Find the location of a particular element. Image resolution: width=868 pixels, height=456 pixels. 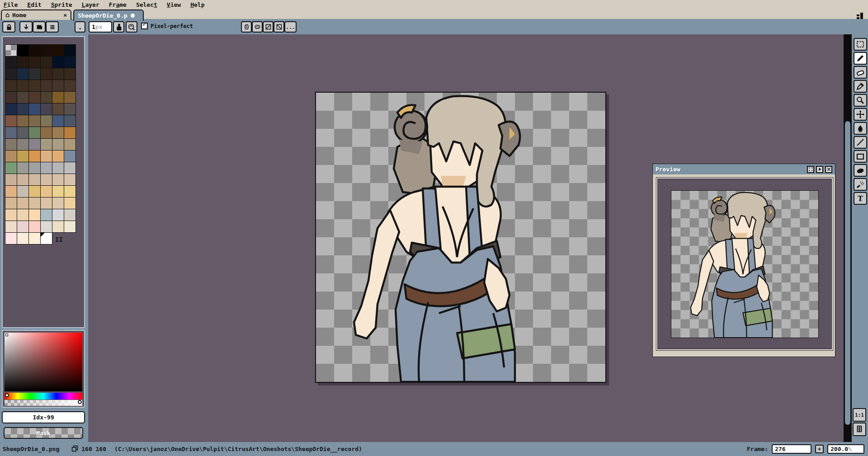

tab-sprite-file: SheepOrDie_0.p is located at coordinates (108, 15).